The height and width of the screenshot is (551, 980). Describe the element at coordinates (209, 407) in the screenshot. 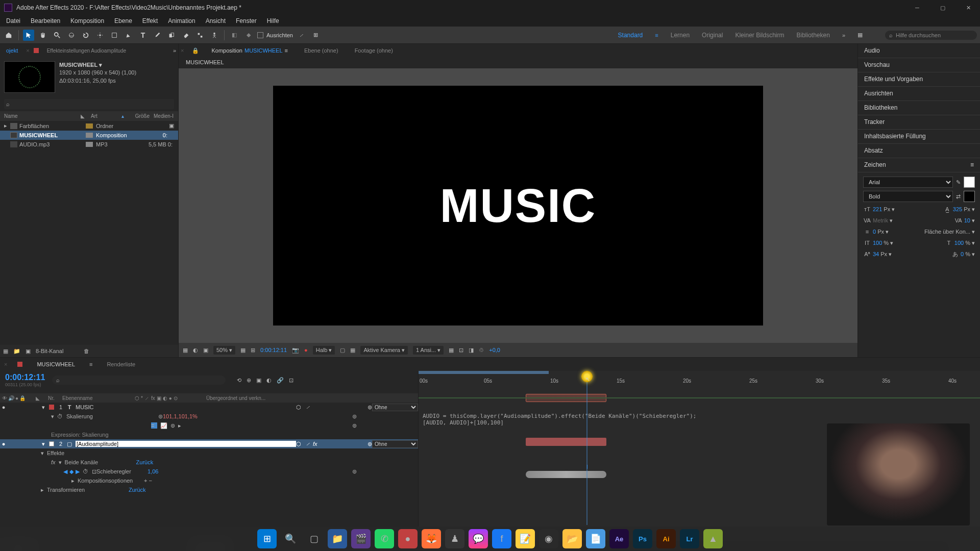

I see `layer-row-1: ● ▾ 1 T MUSIC ⬡⟋ ⊚ Ohne` at that location.